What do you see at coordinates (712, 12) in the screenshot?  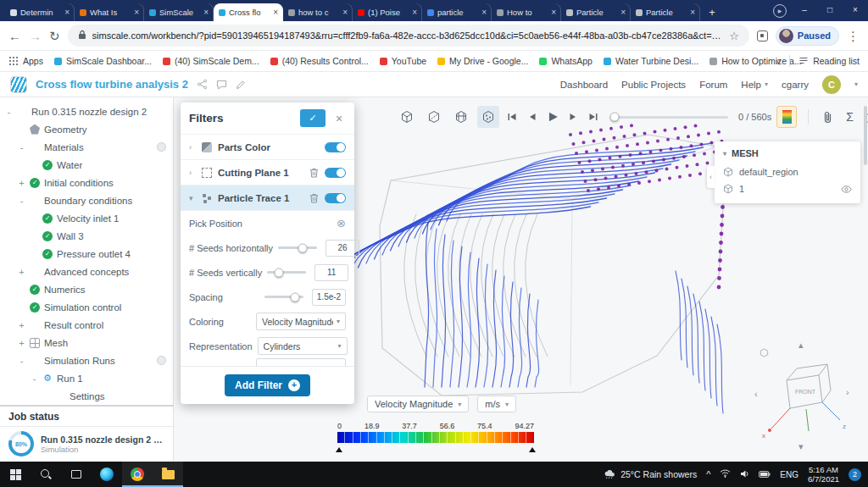 I see `new-tab-button: +` at bounding box center [712, 12].